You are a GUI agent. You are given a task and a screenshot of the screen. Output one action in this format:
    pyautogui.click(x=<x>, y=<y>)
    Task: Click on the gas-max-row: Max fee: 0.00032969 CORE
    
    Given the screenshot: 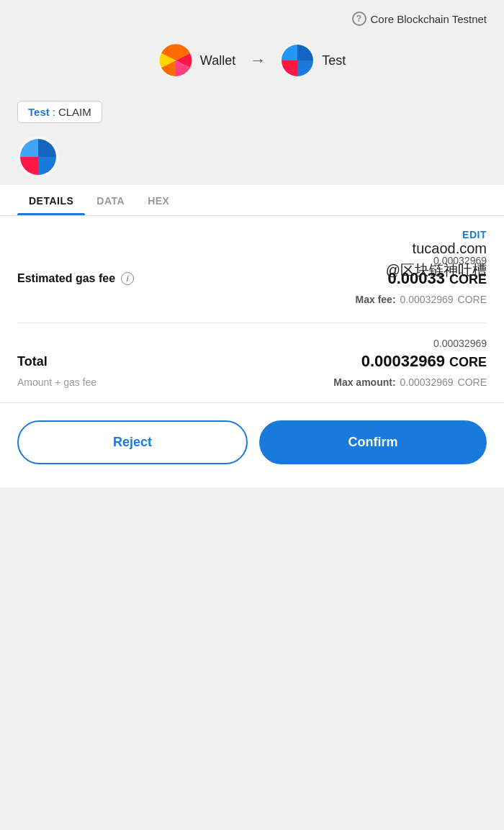 What is the action you would take?
    pyautogui.click(x=252, y=299)
    